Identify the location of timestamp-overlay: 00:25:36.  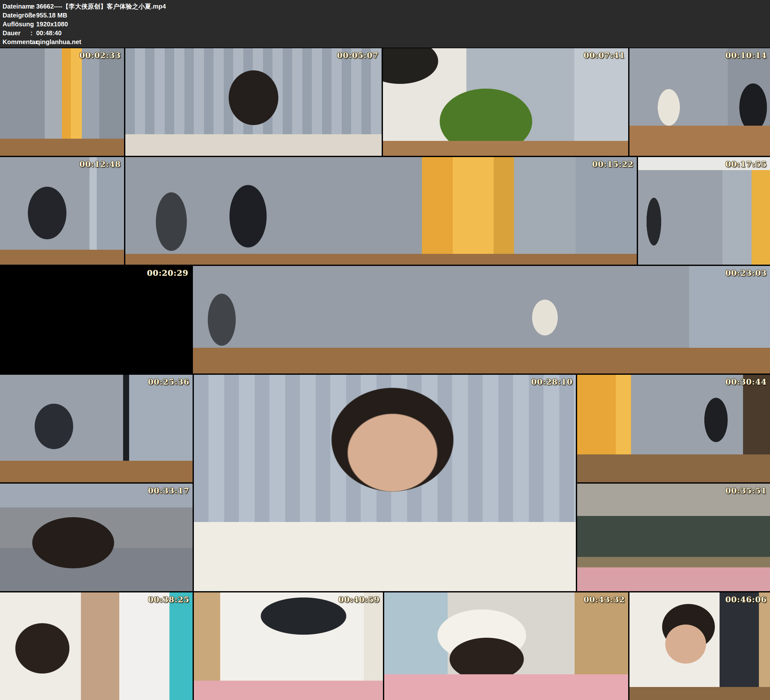
(169, 382).